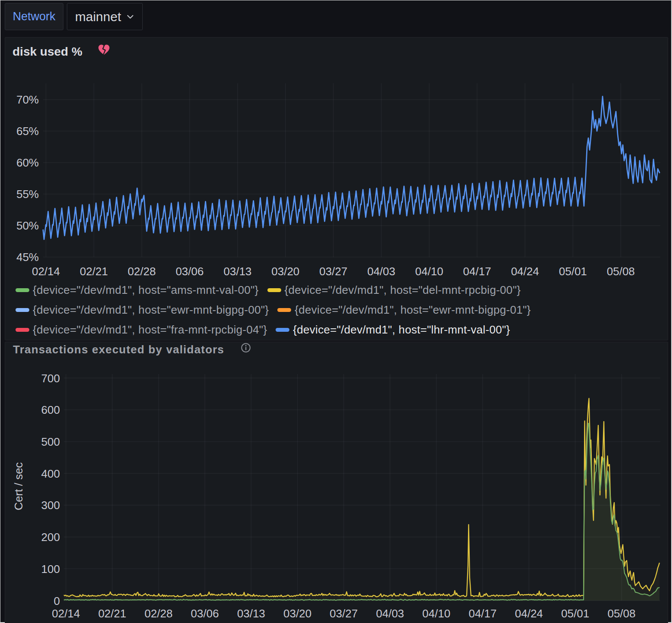  What do you see at coordinates (51, 442) in the screenshot?
I see `svg-text: 500` at bounding box center [51, 442].